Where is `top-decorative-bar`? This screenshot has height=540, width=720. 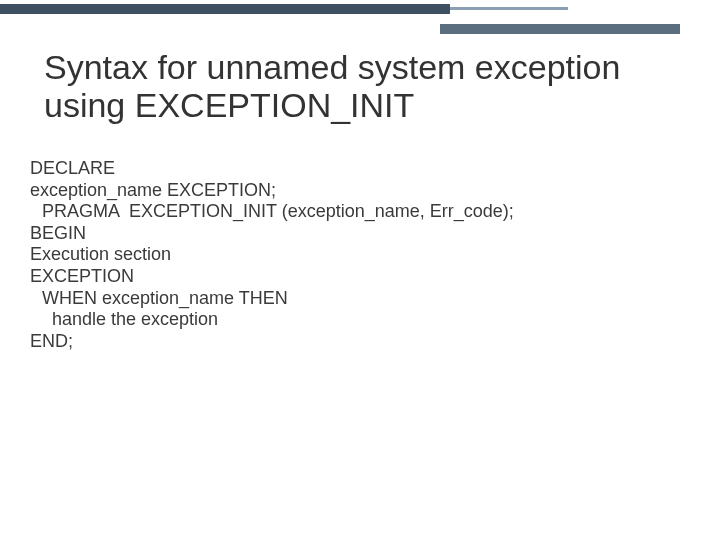 top-decorative-bar is located at coordinates (360, 12).